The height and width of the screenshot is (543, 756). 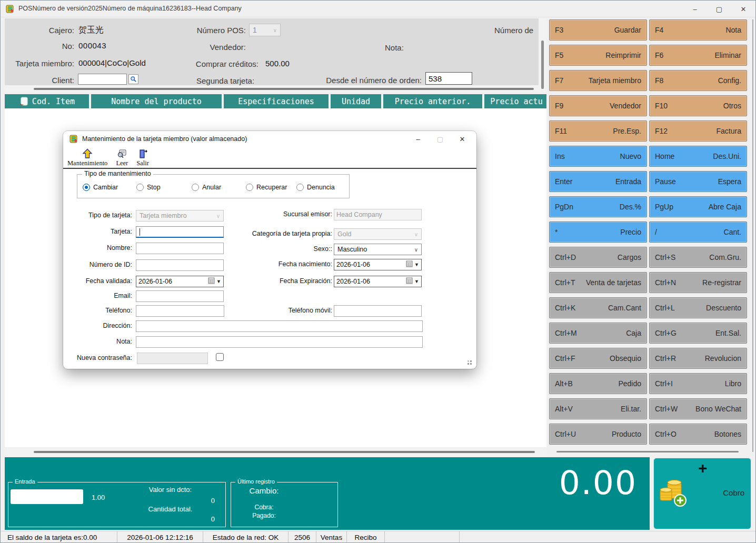 What do you see at coordinates (265, 30) in the screenshot?
I see `numero-pos-select: 1 ∨` at bounding box center [265, 30].